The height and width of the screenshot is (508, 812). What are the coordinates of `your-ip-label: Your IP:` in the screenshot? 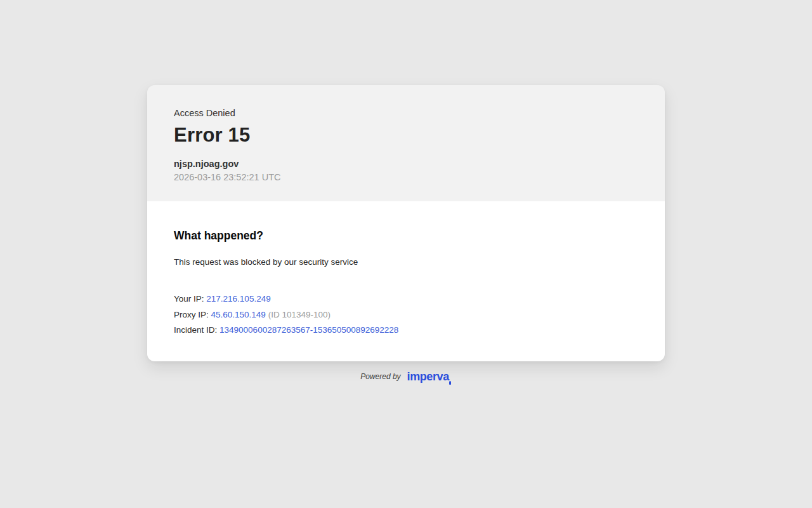 It's located at (189, 298).